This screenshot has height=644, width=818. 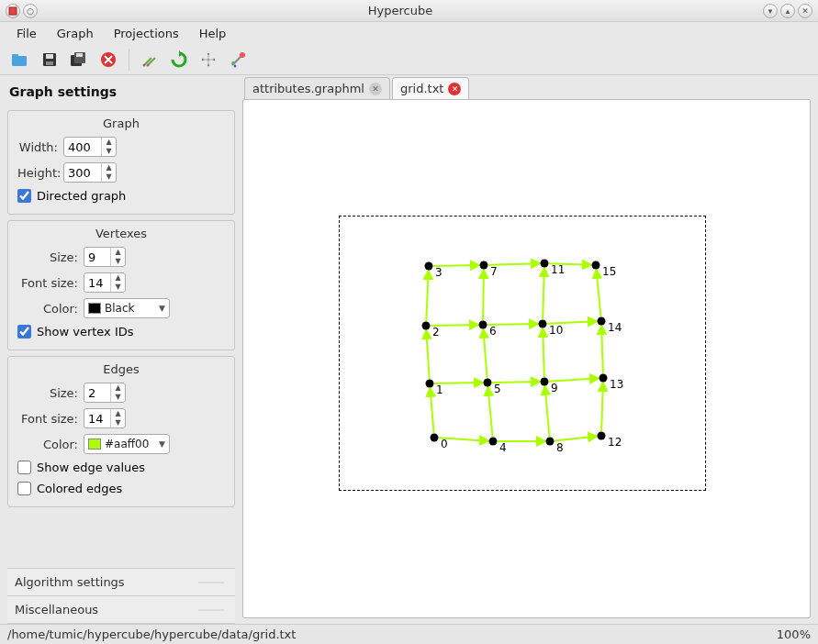 What do you see at coordinates (318, 88) in the screenshot?
I see `tab-attributes-graphml: attributes.graphml✕` at bounding box center [318, 88].